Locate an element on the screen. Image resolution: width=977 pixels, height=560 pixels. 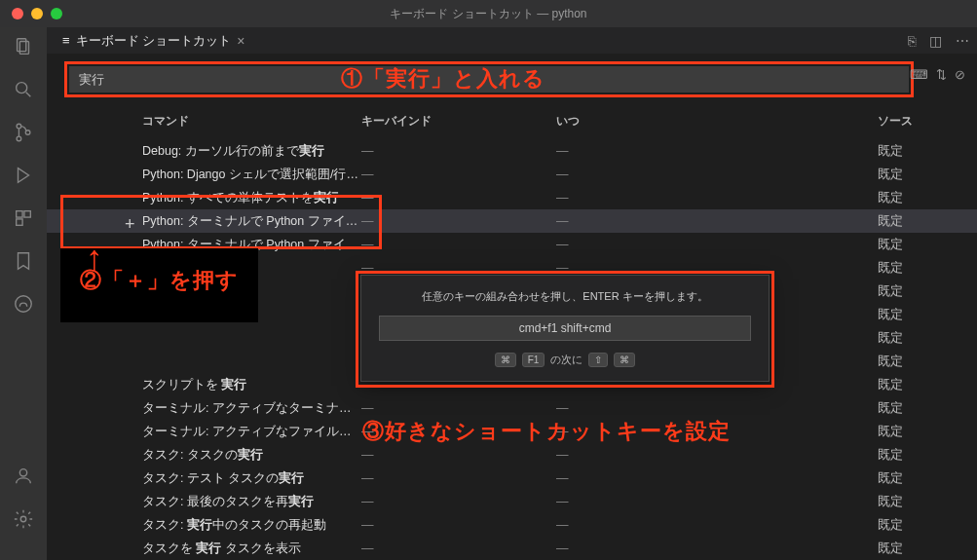
bookmark-icon is located at coordinates (23, 261).